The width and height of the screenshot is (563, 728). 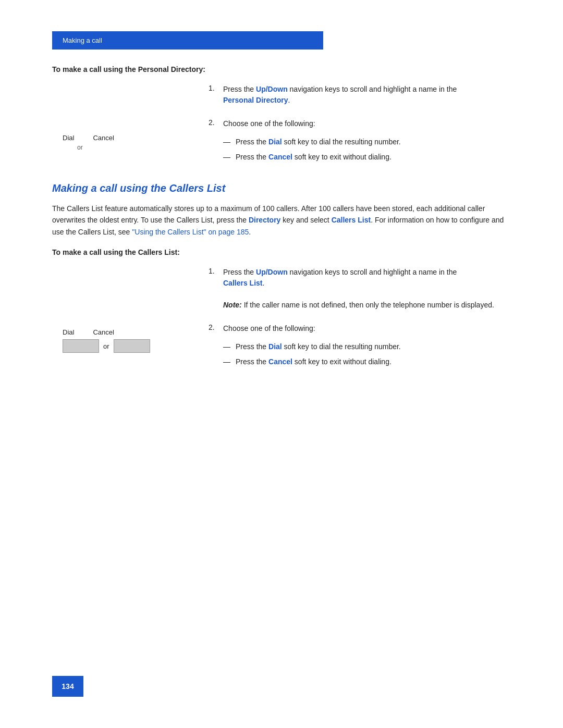 I want to click on pd-step1-container: 1. Press the Up/Down navigation keys to …, so click(x=282, y=98).